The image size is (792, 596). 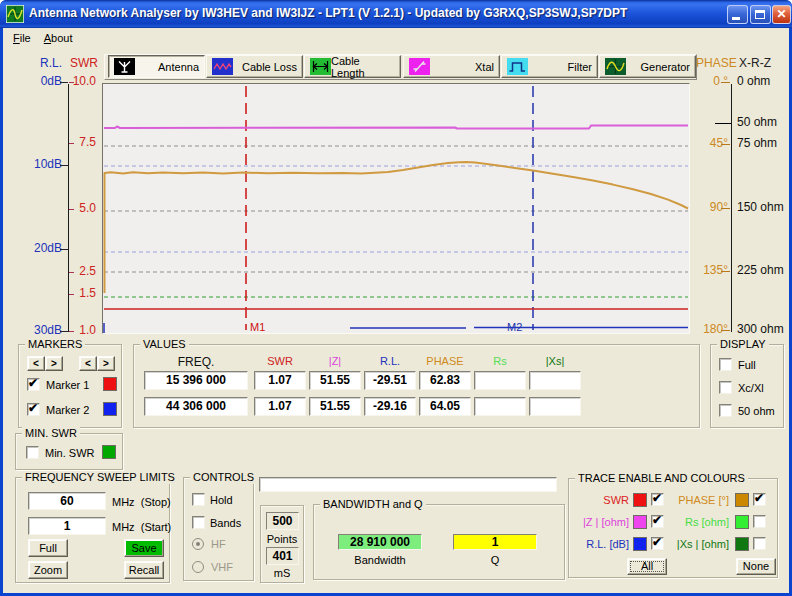 What do you see at coordinates (67, 501) in the screenshot?
I see `stop-freq-input` at bounding box center [67, 501].